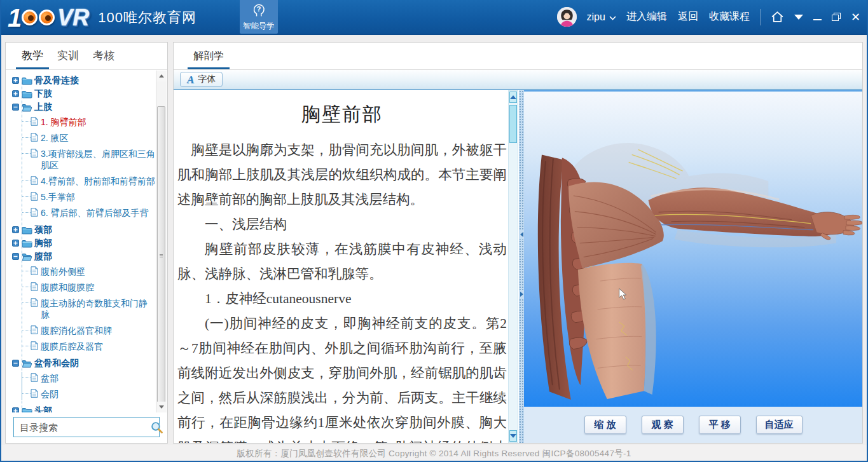  I want to click on viewer-toolbar: 缩 放观 察平 移自适应, so click(693, 425).